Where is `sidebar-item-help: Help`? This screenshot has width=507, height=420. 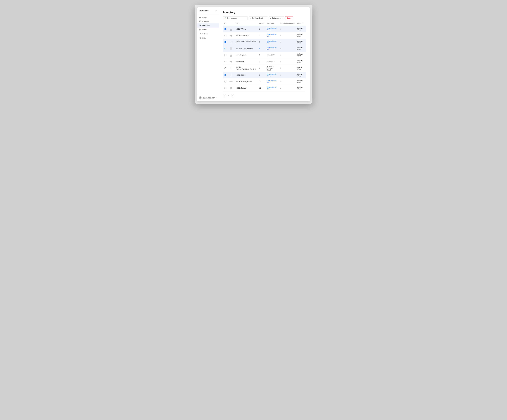 sidebar-item-help: Help is located at coordinates (208, 38).